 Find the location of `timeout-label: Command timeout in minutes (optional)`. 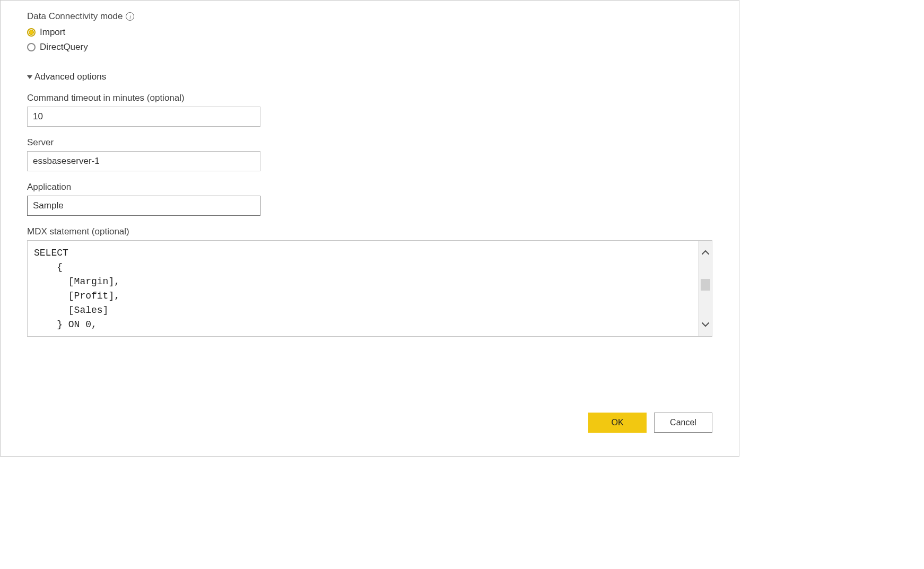

timeout-label: Command timeout in minutes (optional) is located at coordinates (370, 98).